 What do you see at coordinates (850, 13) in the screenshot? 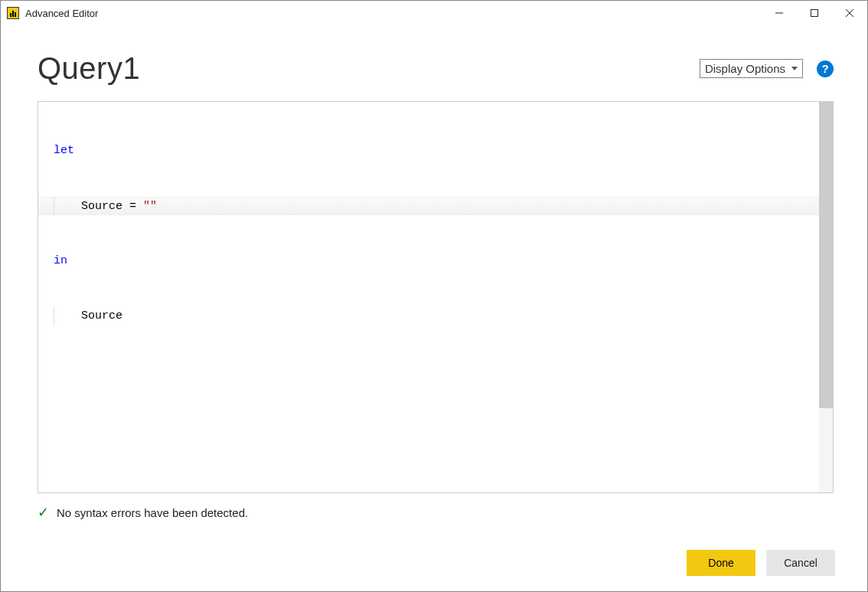
I see `close-button` at bounding box center [850, 13].